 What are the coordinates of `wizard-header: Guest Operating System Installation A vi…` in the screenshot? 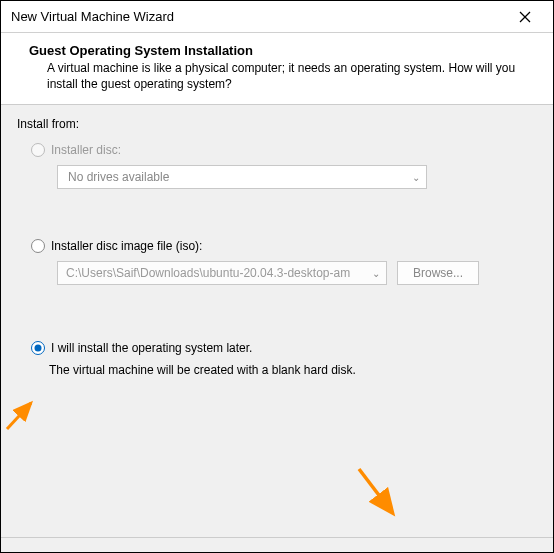 It's located at (277, 69).